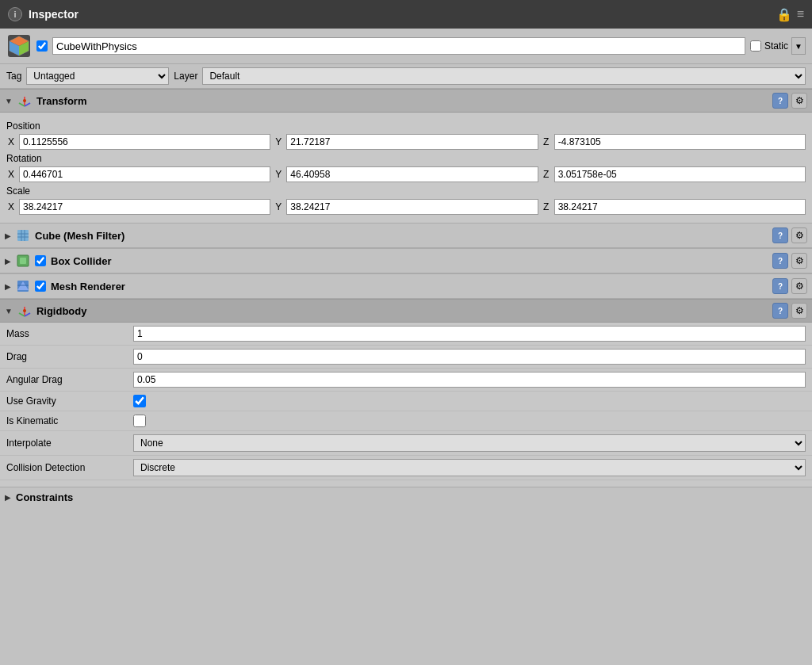  Describe the element at coordinates (680, 207) in the screenshot. I see `scale-z-input` at that location.